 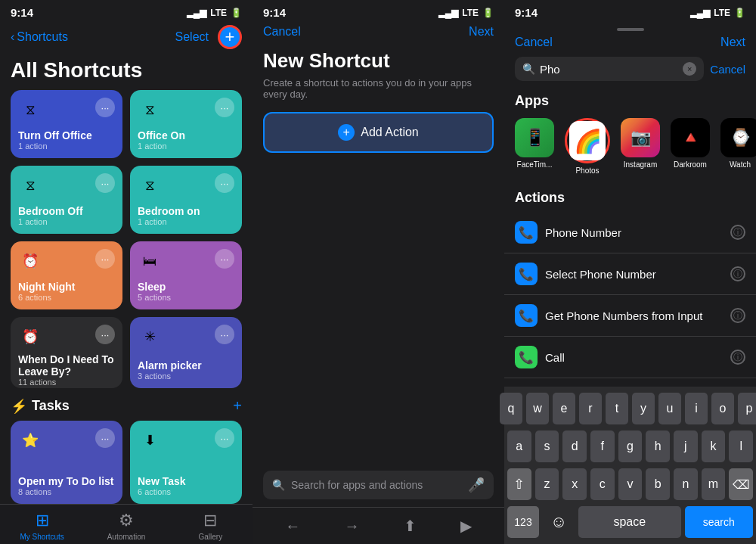 I want to click on space-key: space, so click(x=630, y=522).